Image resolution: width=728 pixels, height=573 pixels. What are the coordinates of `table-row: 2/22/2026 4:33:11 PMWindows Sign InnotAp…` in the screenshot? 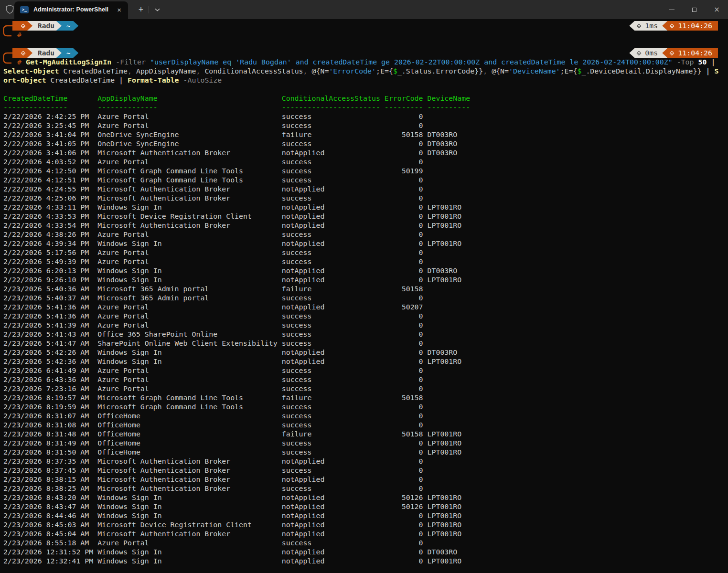 It's located at (366, 207).